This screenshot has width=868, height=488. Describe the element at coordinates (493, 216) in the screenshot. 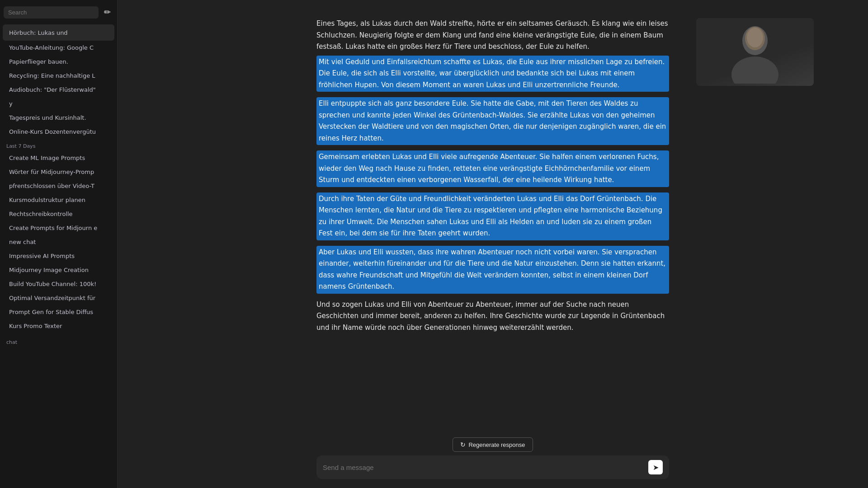

I see `chat-text-5-highlighted: Durch ihre Taten der Güte und Freundlich…` at that location.